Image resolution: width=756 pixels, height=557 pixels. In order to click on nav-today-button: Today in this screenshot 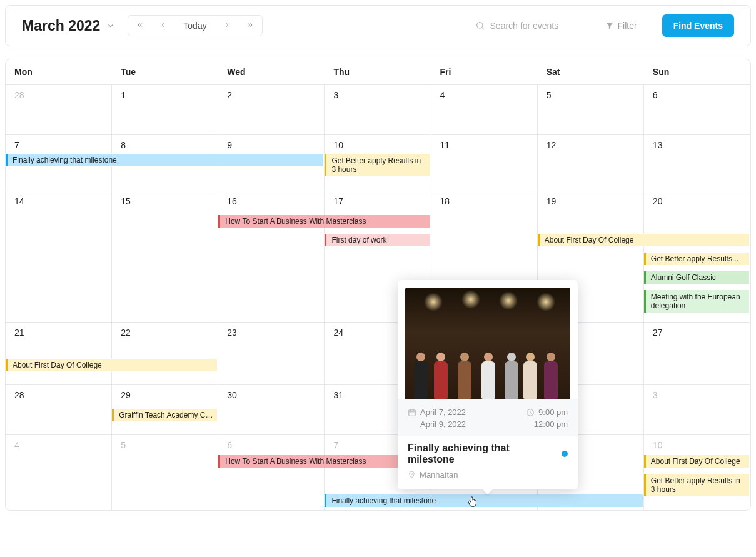, I will do `click(195, 26)`.